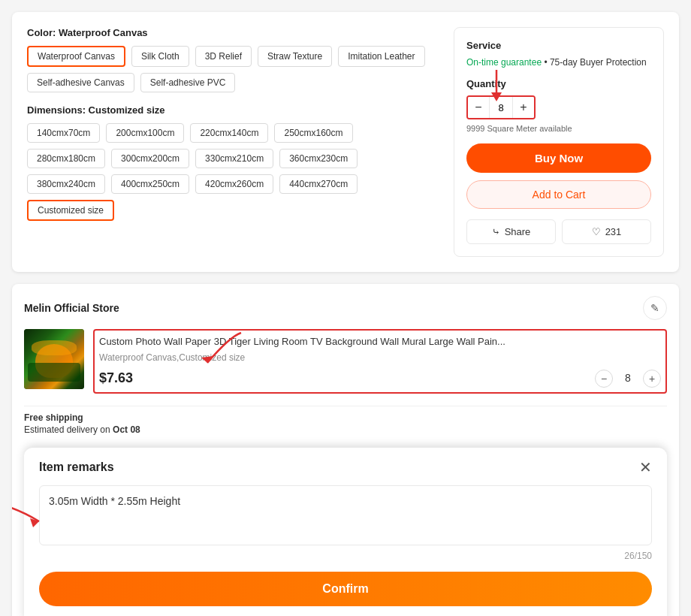 This screenshot has height=616, width=691. I want to click on on-time-guarantee: On-time guarantee, so click(504, 62).